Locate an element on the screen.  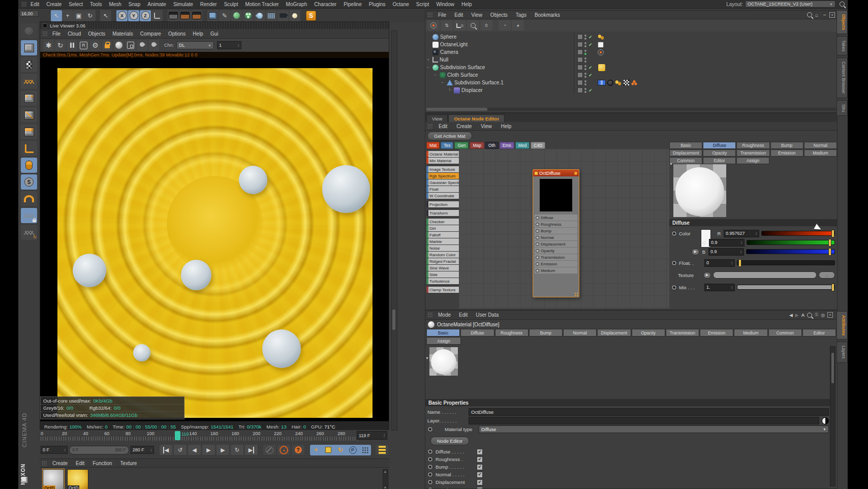
mograph-cloner-icon is located at coordinates (248, 16).